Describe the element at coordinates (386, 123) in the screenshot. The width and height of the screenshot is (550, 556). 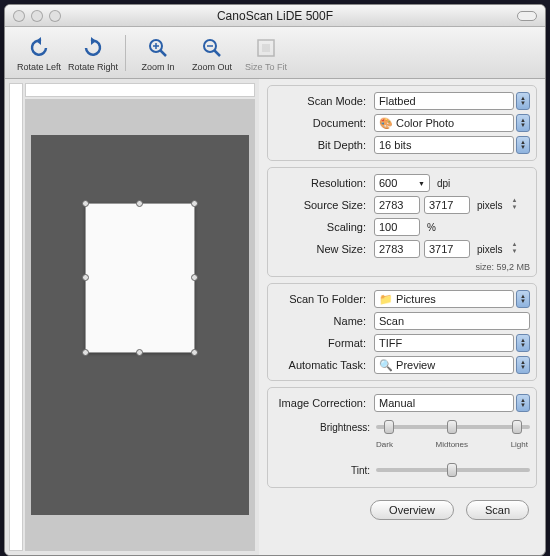
I see `color-wheel-icon: 🎨` at that location.